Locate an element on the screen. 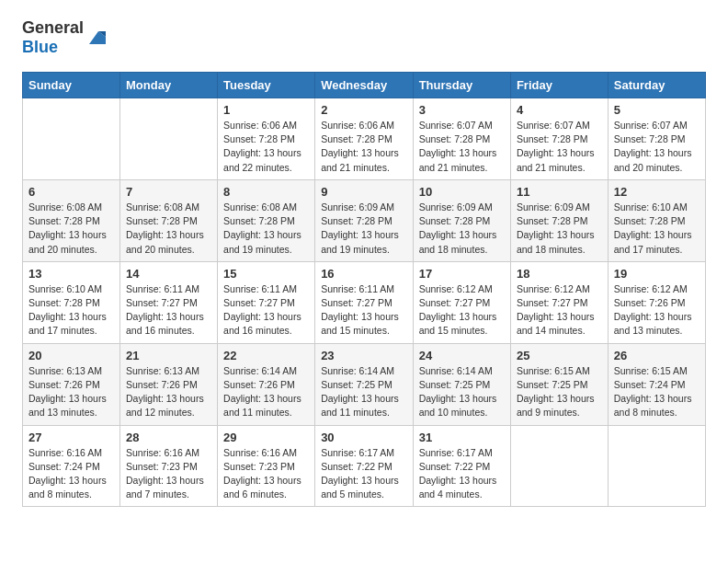 Image resolution: width=728 pixels, height=563 pixels. col-header-thursday: Thursday is located at coordinates (461, 86).